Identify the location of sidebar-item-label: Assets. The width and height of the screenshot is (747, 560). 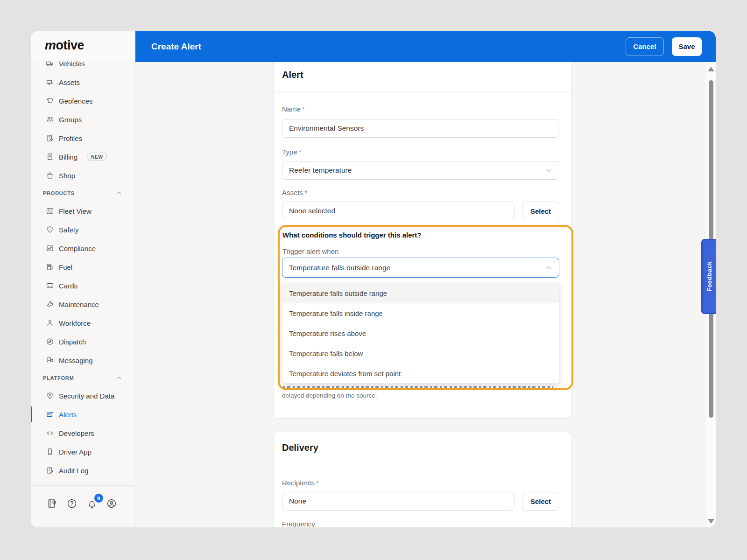
(69, 82).